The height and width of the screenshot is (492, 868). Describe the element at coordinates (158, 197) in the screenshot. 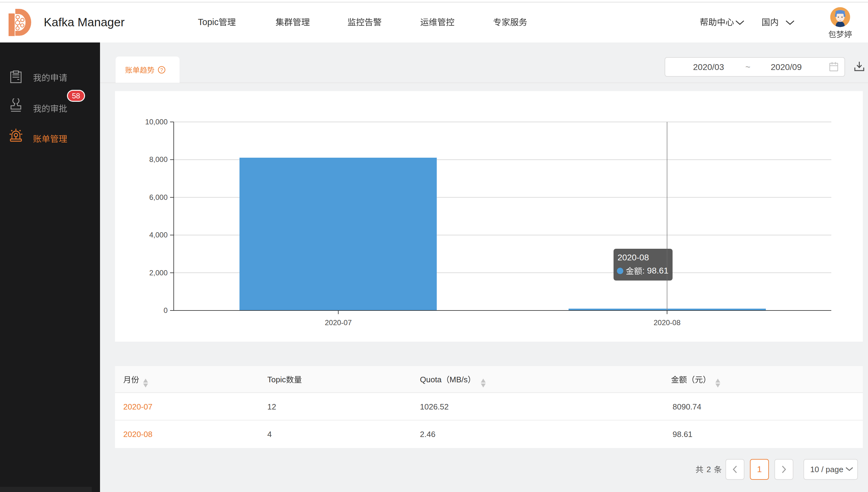

I see `svg-text: 6,000` at that location.